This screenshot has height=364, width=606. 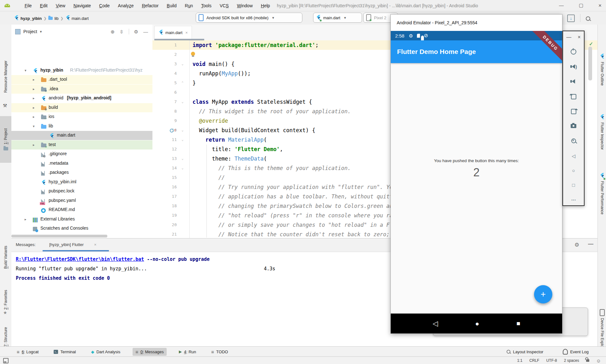 What do you see at coordinates (6, 300) in the screenshot?
I see `sidebar-item-2-favorites: 2: Favorites` at bounding box center [6, 300].